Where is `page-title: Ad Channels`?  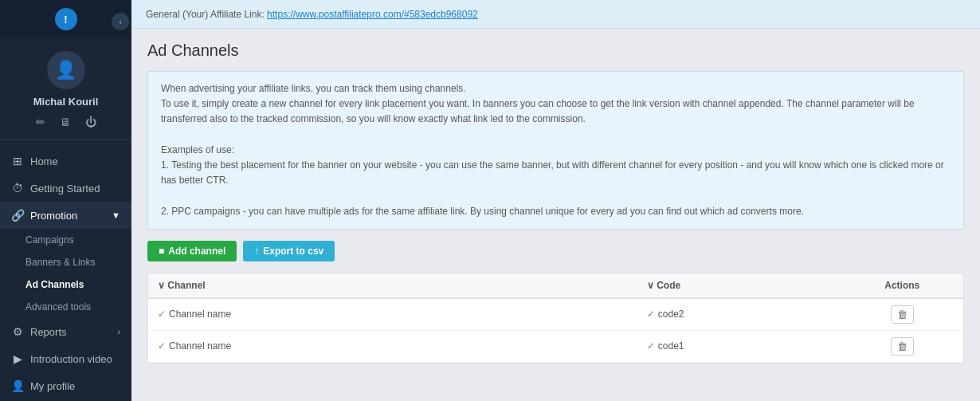 page-title: Ad Channels is located at coordinates (556, 51).